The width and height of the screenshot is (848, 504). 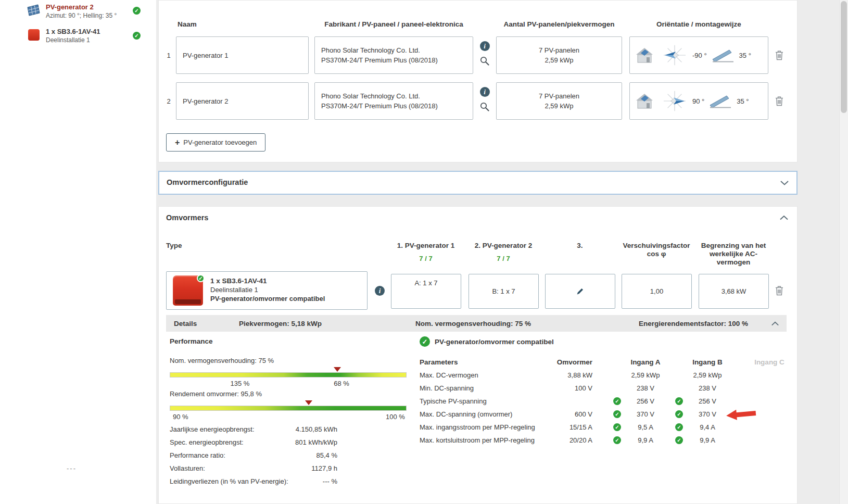 I want to click on orientation-box: -90 ° 35 °, so click(x=699, y=55).